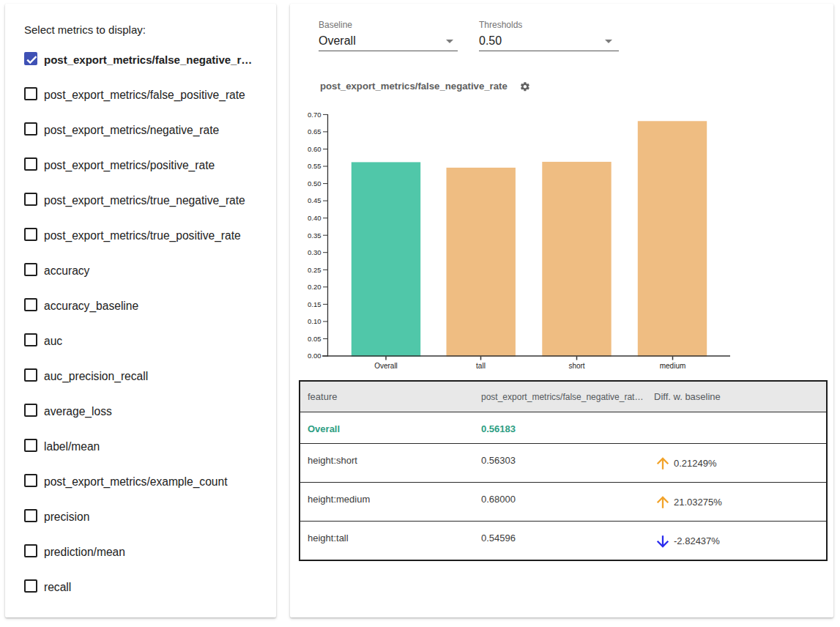  What do you see at coordinates (315, 166) in the screenshot?
I see `svg-text: 0.55` at bounding box center [315, 166].